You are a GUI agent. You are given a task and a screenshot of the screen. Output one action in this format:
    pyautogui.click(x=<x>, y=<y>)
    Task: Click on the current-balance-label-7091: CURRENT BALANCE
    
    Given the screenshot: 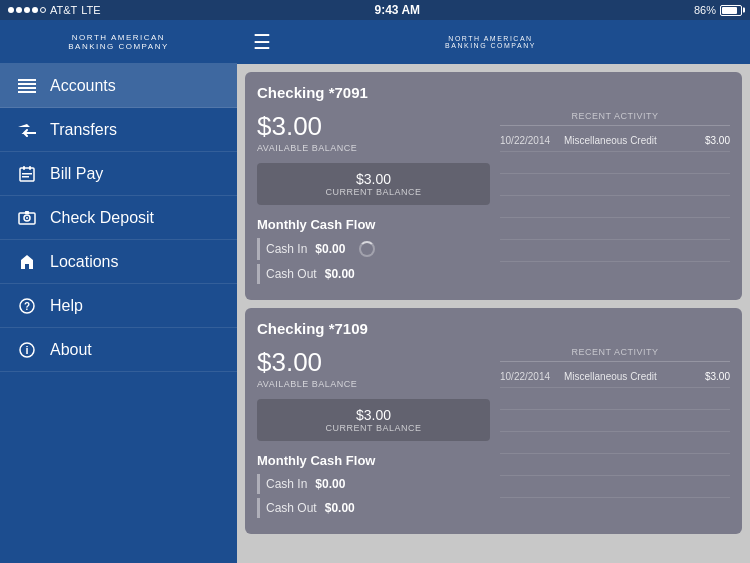 What is the action you would take?
    pyautogui.click(x=374, y=192)
    